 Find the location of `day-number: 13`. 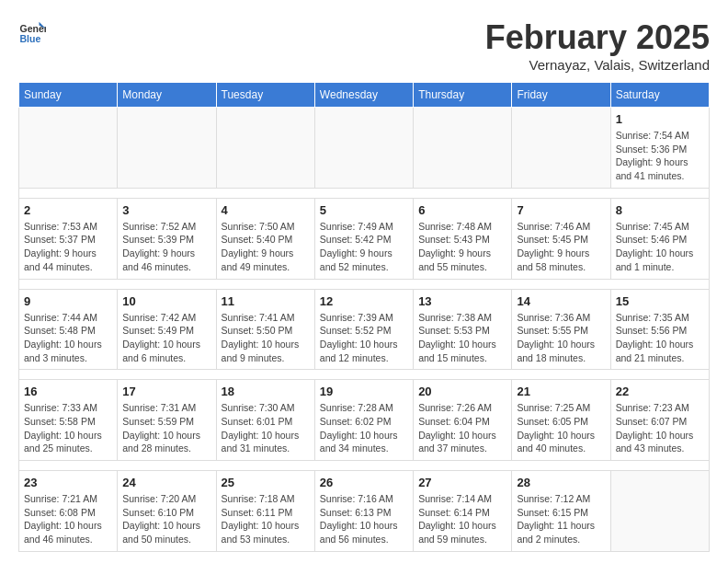

day-number: 13 is located at coordinates (462, 302).